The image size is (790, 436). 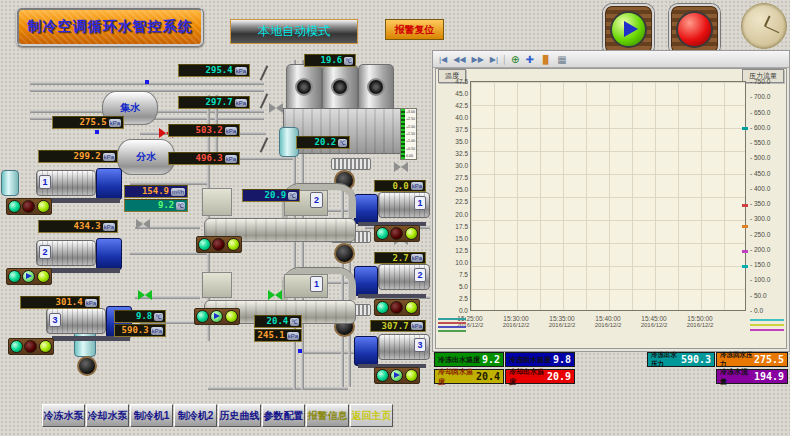 What do you see at coordinates (420, 275) in the screenshot?
I see `pump-number: 2` at bounding box center [420, 275].